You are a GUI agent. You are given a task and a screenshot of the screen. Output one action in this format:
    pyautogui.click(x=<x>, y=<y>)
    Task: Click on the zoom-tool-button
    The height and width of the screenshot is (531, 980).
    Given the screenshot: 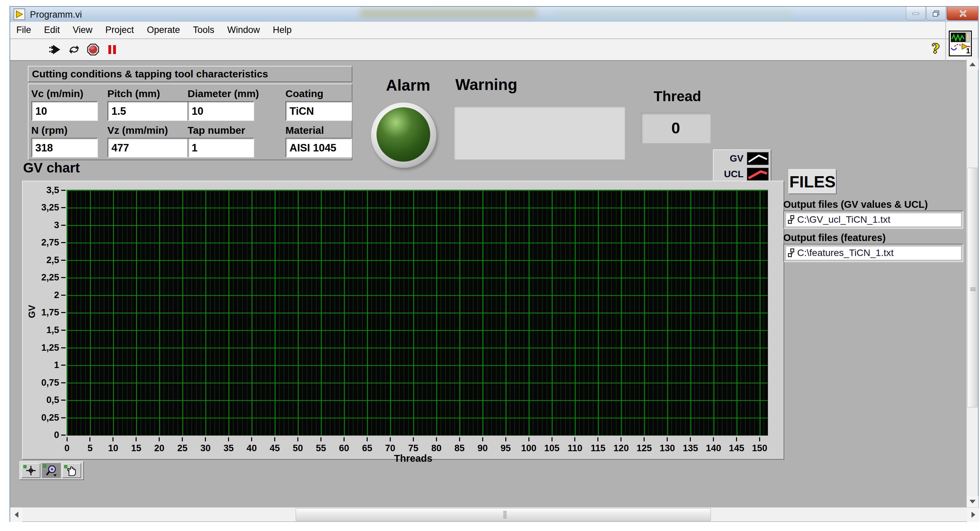 What is the action you would take?
    pyautogui.click(x=51, y=471)
    